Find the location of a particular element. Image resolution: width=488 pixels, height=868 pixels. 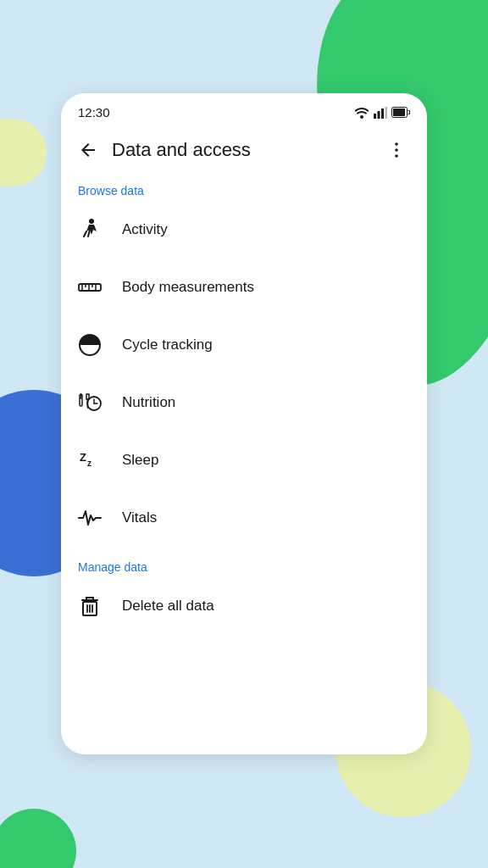

vitals-item: Vitals is located at coordinates (244, 518).